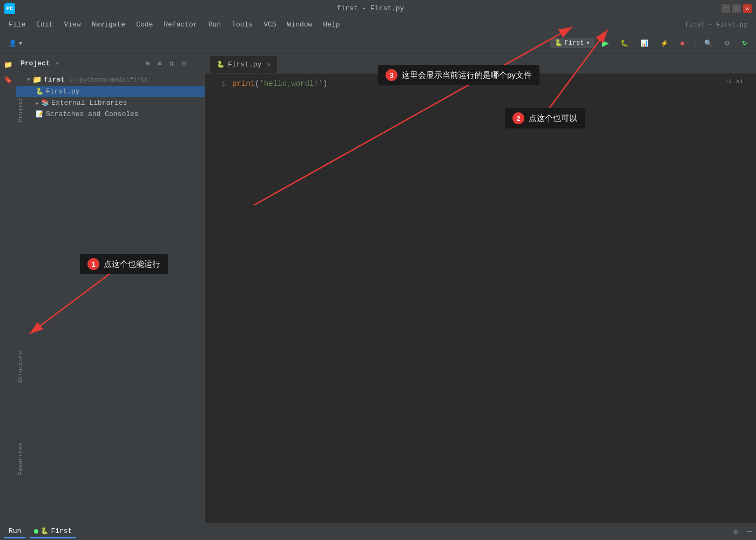 This screenshot has width=756, height=540. What do you see at coordinates (92, 114) in the screenshot?
I see `tree-scratches-label: Scratches and Consoles` at bounding box center [92, 114].